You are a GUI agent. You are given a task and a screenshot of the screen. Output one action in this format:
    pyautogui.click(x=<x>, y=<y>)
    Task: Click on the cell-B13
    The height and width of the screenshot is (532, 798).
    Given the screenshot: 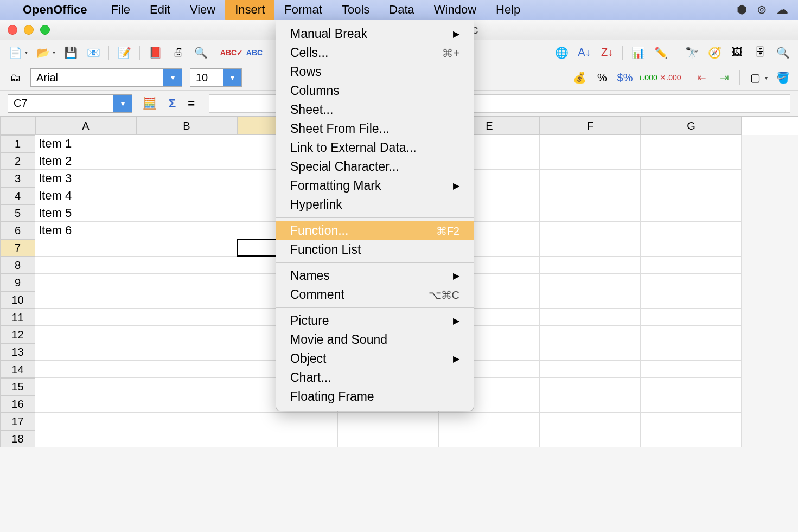 What is the action you would take?
    pyautogui.click(x=187, y=352)
    